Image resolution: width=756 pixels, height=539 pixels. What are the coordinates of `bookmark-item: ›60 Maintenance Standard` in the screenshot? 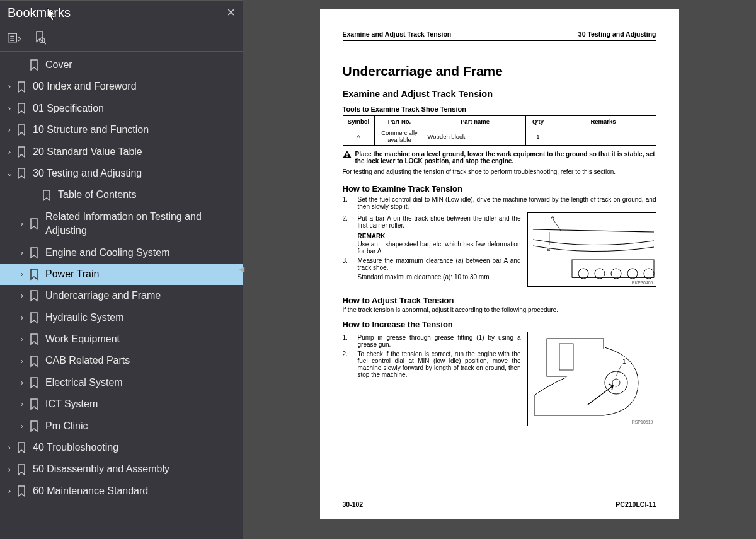 It's located at (121, 491).